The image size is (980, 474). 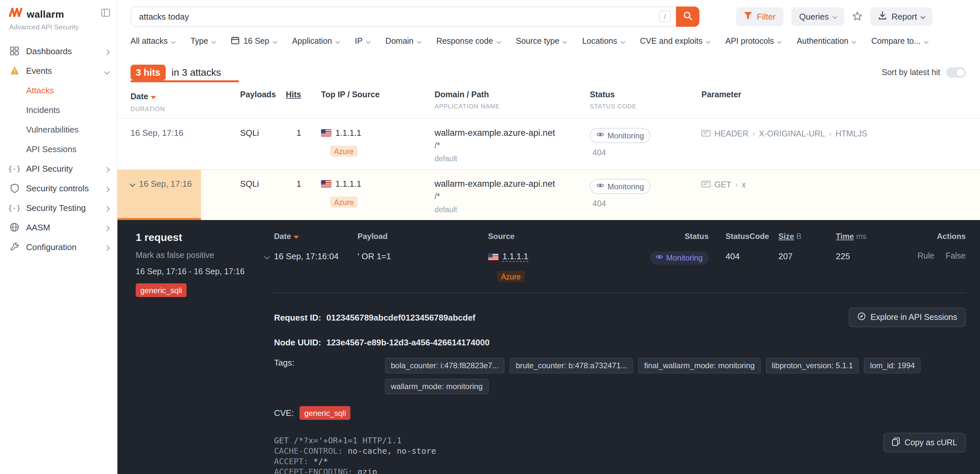 What do you see at coordinates (899, 41) in the screenshot?
I see `filter-chip-compare-to: Compare to...` at bounding box center [899, 41].